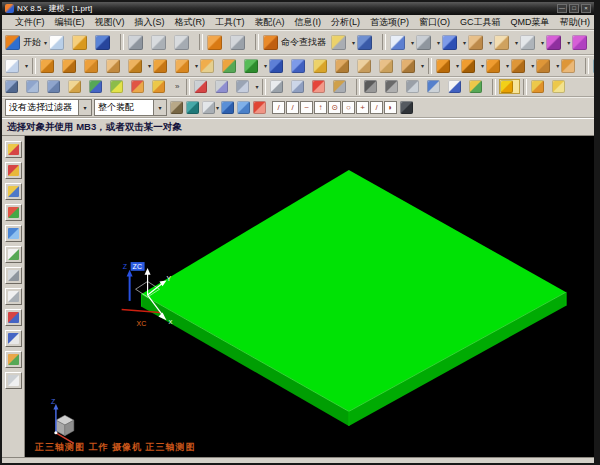  Describe the element at coordinates (36, 86) in the screenshot. I see `snap-mid-icon` at that location.